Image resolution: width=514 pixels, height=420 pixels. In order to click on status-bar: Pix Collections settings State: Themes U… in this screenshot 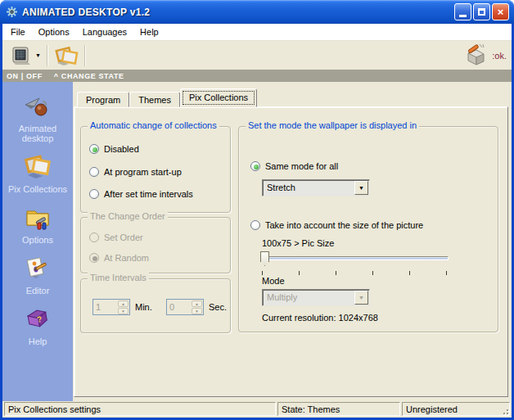, I will do `click(257, 409)`.